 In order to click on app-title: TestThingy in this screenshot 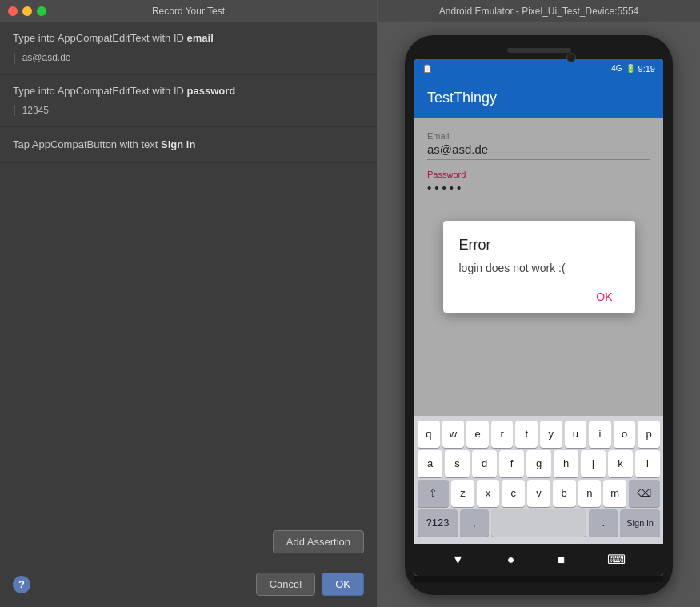, I will do `click(462, 98)`.